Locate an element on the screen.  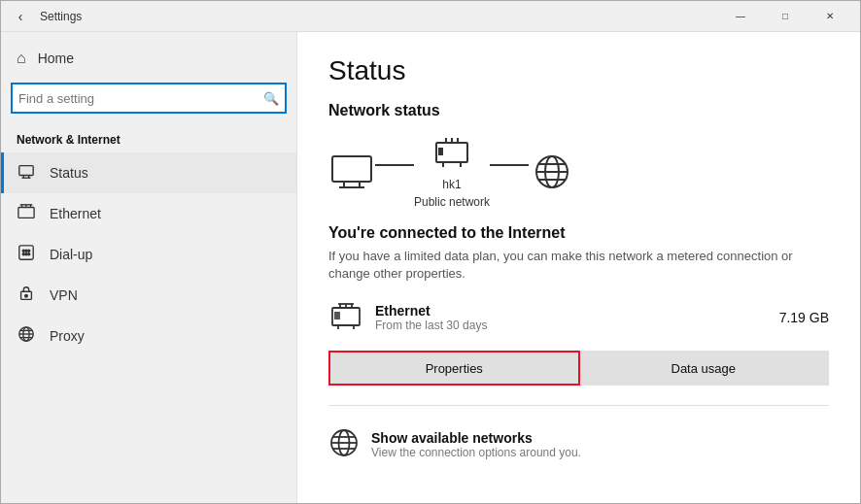
network-status-heading: Network status is located at coordinates (579, 111).